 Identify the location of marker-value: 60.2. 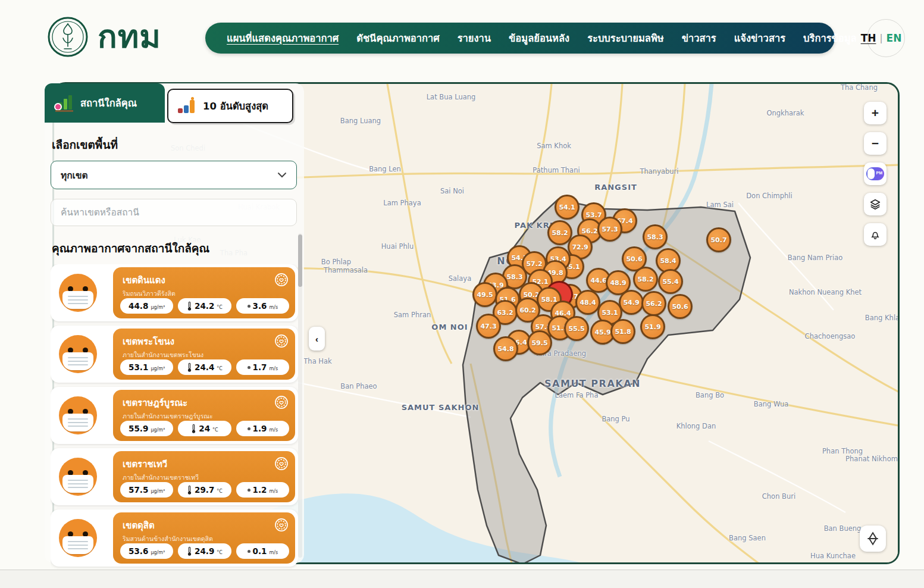
(527, 311).